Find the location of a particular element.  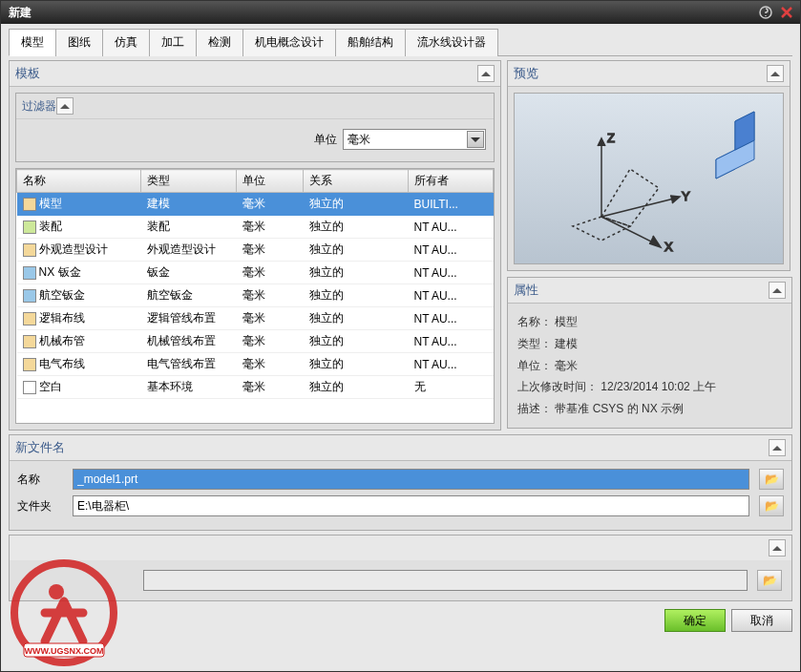

tab-3: 加工 is located at coordinates (173, 42).